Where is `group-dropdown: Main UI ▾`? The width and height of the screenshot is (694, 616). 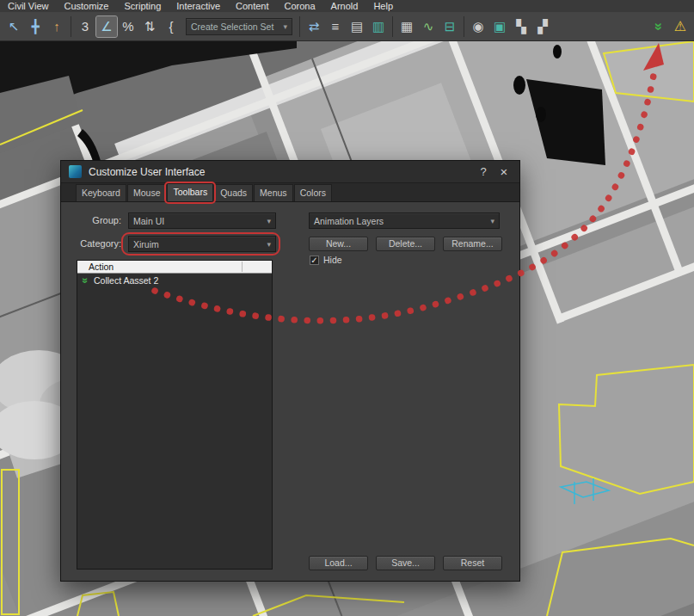 group-dropdown: Main UI ▾ is located at coordinates (202, 220).